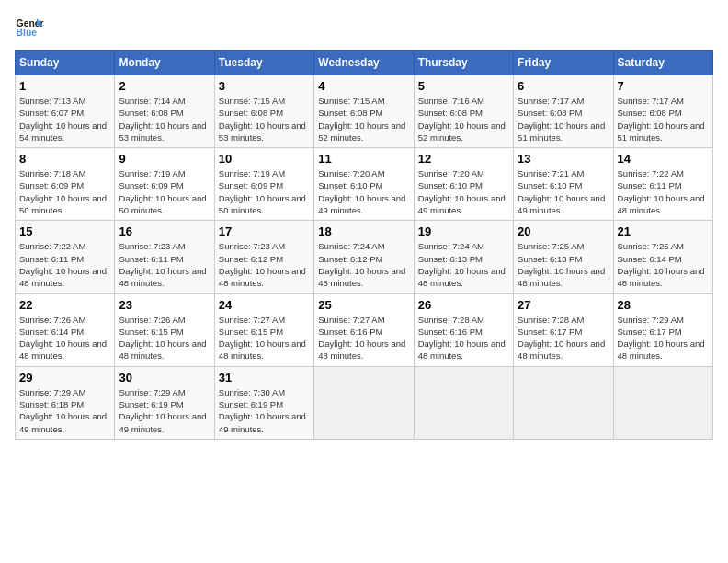  What do you see at coordinates (364, 28) in the screenshot?
I see `page-header: General Blue` at bounding box center [364, 28].